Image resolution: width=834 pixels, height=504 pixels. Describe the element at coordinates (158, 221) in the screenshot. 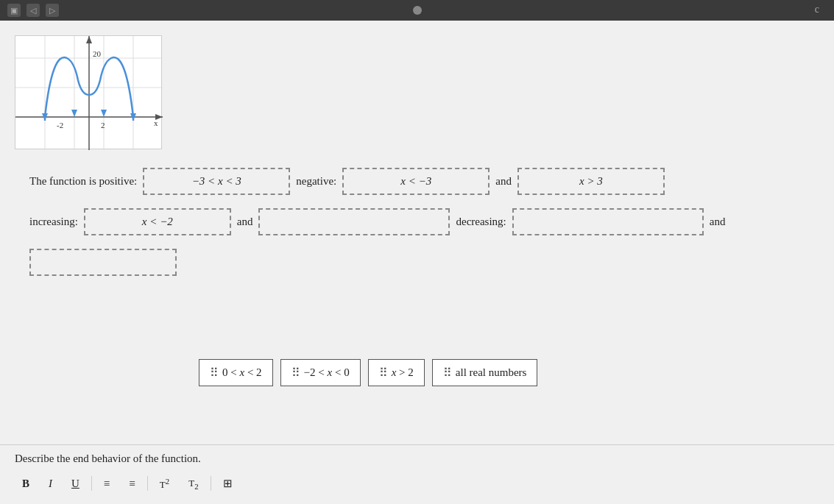

I see `increasing-value: x < −2` at that location.